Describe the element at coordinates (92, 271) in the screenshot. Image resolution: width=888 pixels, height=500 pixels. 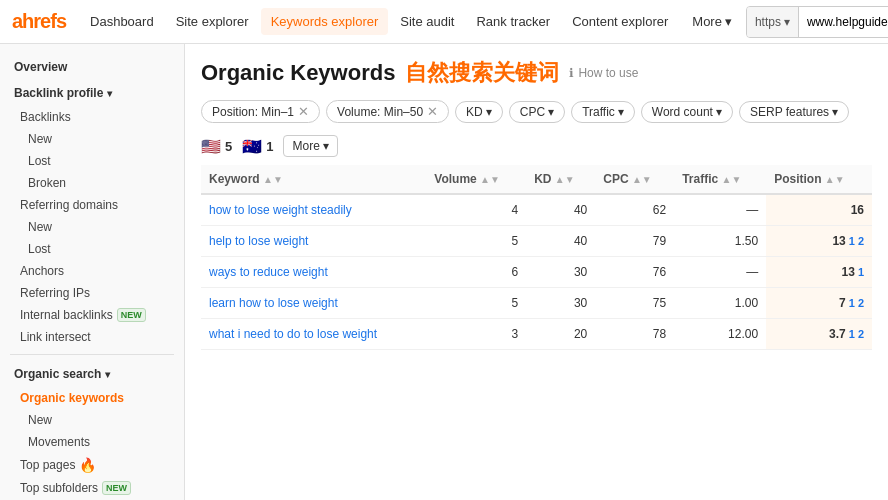
I see `sidebar-item-anchors: Anchors` at that location.